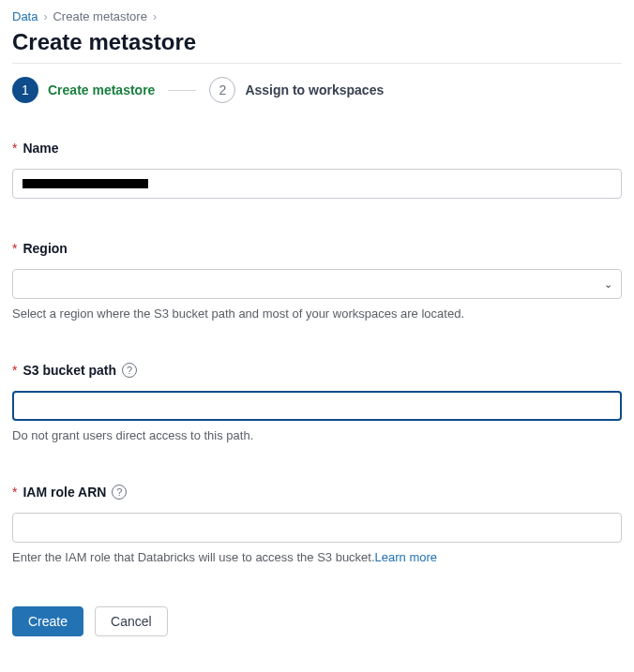 The image size is (634, 672). Describe the element at coordinates (317, 370) in the screenshot. I see `s3-path-label: * S3 bucket path ?` at that location.